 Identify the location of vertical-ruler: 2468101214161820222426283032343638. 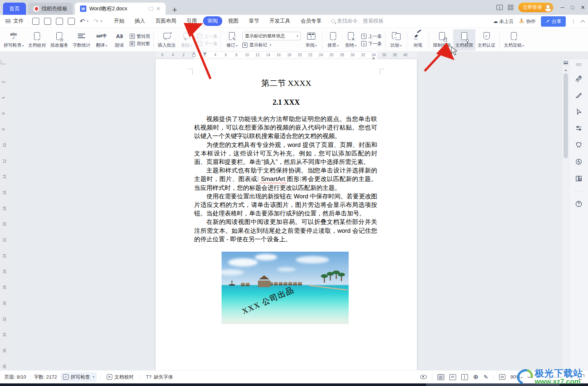
(5, 215).